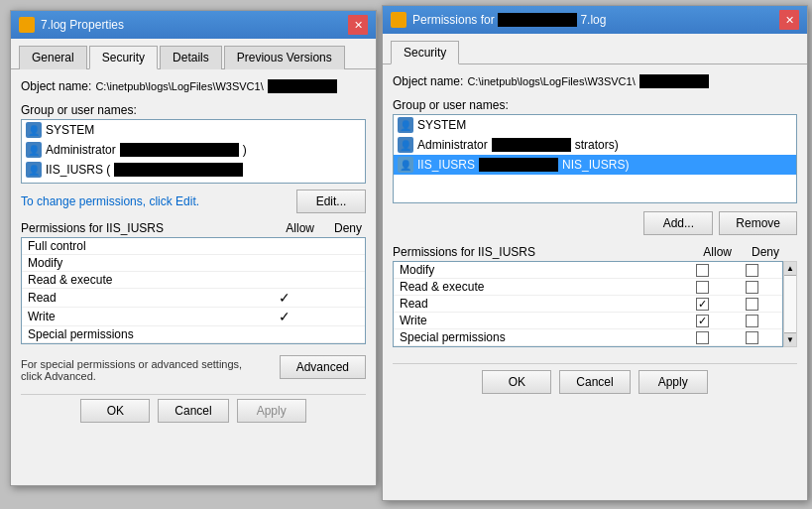 Image resolution: width=812 pixels, height=509 pixels. I want to click on perm-allow-read: ✓, so click(285, 298).